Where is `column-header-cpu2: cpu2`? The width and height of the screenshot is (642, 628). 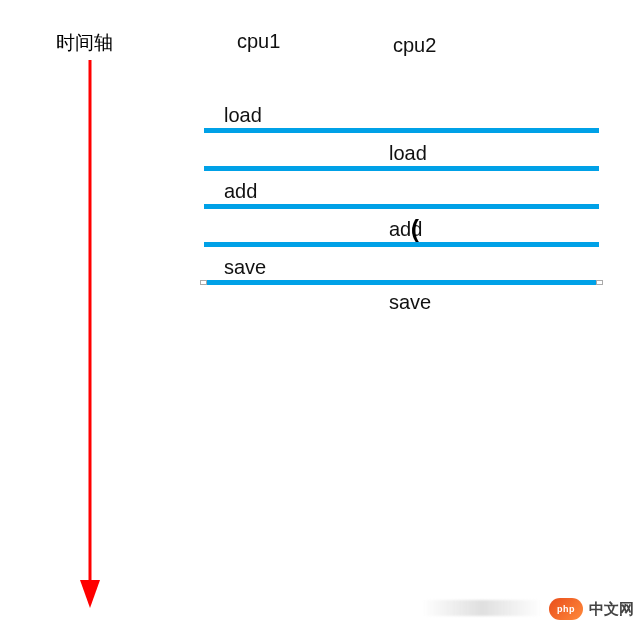 column-header-cpu2: cpu2 is located at coordinates (414, 46).